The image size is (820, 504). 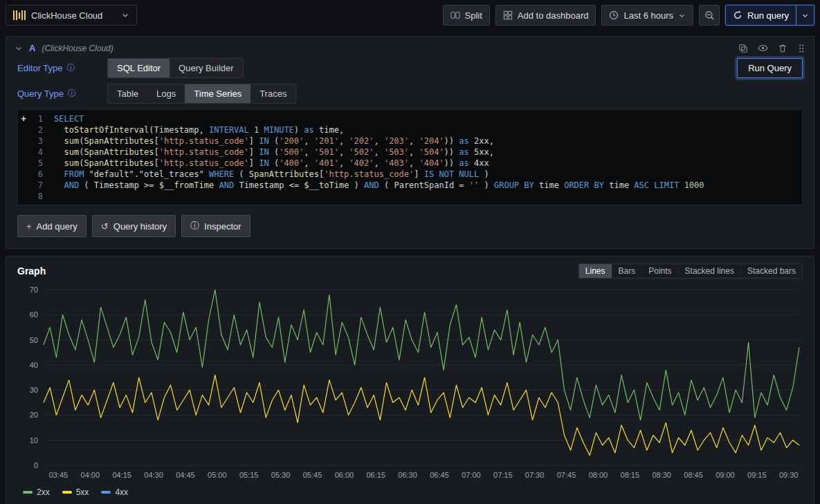 What do you see at coordinates (410, 141) in the screenshot?
I see `code-line: 3 sum(SpanAttributes['http.status_code']…` at bounding box center [410, 141].